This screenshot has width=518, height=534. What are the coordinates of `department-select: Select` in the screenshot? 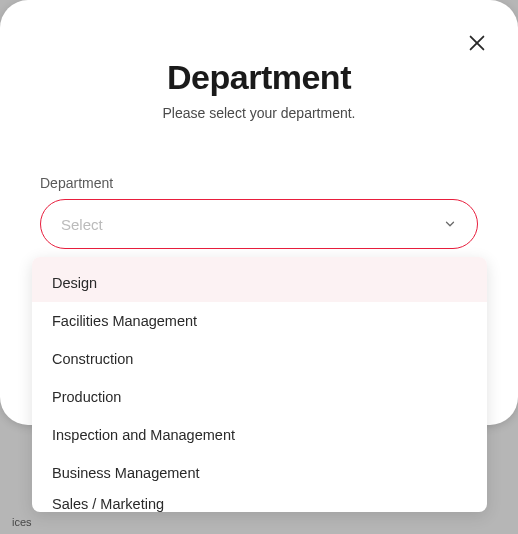 It's located at (259, 224).